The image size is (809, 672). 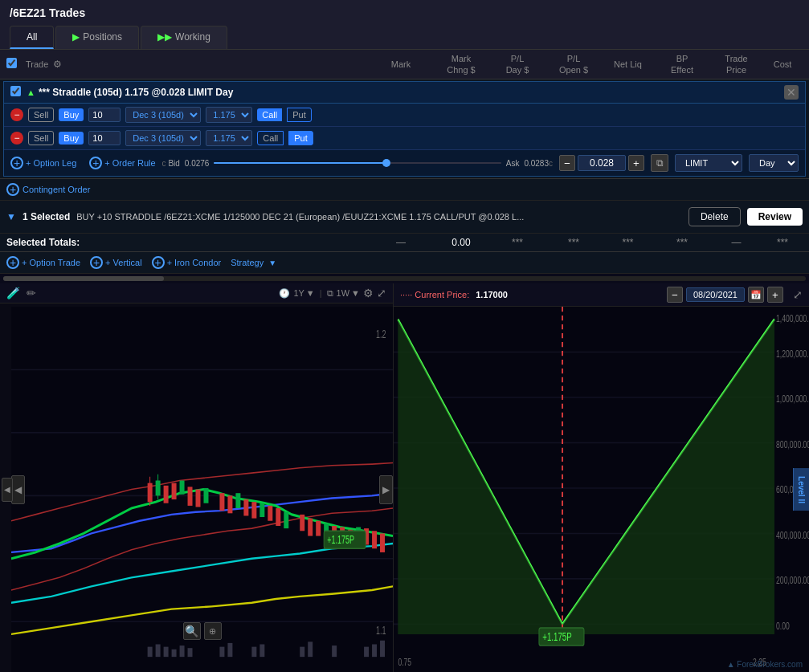 I want to click on left-chart-panel: 🧪 ✏ 🕐 1Y ▼ | ⧉ 1W ▼ ⚙, so click(x=197, y=295).